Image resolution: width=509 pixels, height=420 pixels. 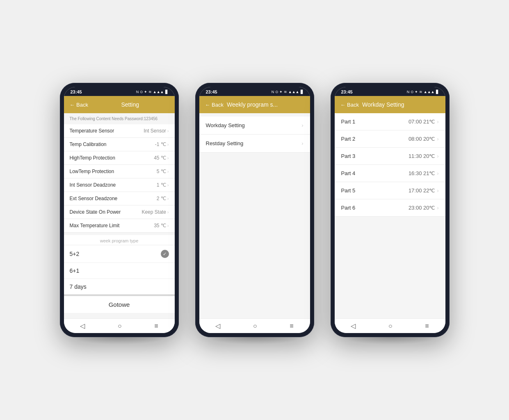 I want to click on settings-list: Temperature Sensor Int Sensor › Temp Cal…, so click(x=119, y=178).